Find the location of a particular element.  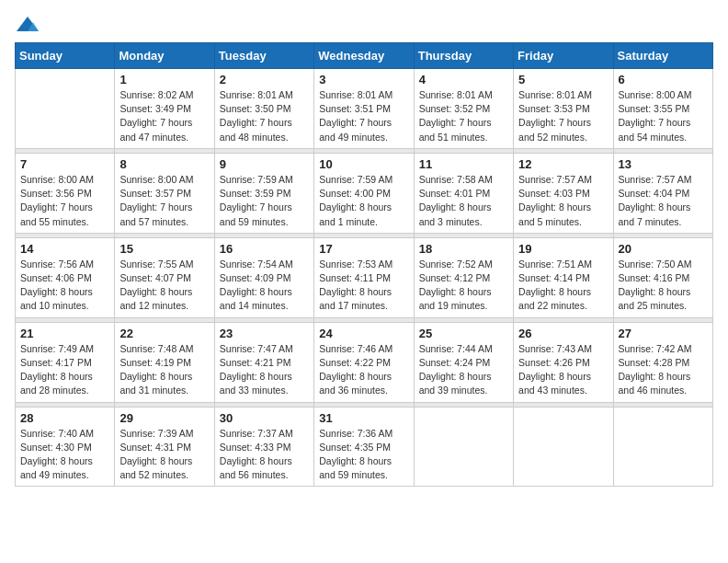

cell-day-number: 9 is located at coordinates (265, 164).